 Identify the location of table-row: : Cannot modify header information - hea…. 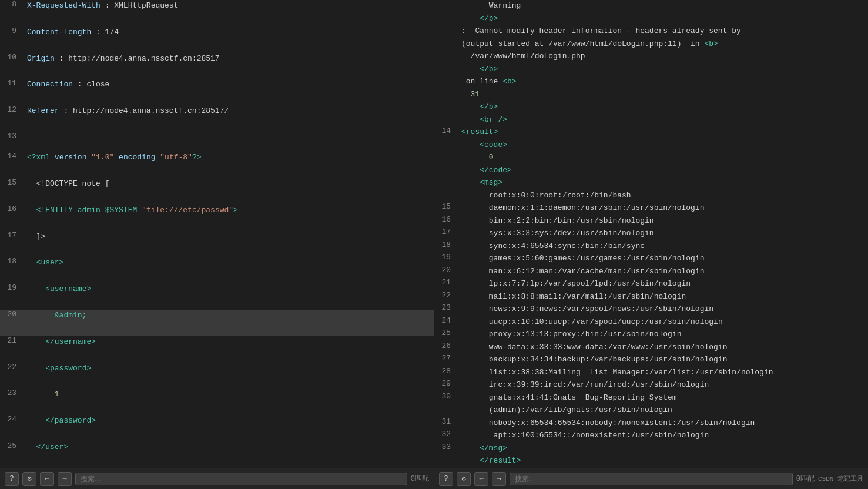
(651, 32).